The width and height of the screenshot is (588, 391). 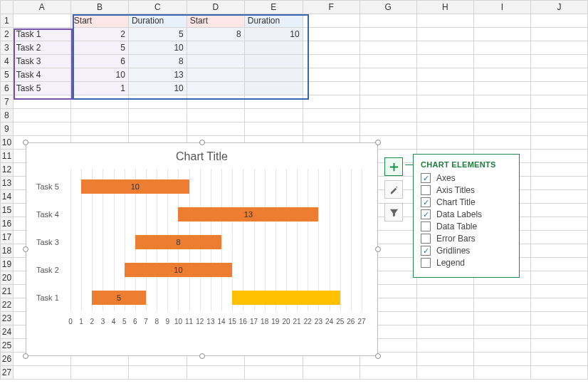 I want to click on row-header: 22, so click(x=7, y=305).